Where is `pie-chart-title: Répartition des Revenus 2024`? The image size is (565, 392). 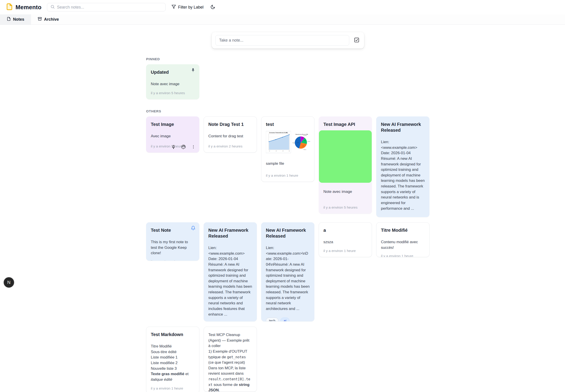
pie-chart-title: Répartition des Revenus 2024 is located at coordinates (302, 134).